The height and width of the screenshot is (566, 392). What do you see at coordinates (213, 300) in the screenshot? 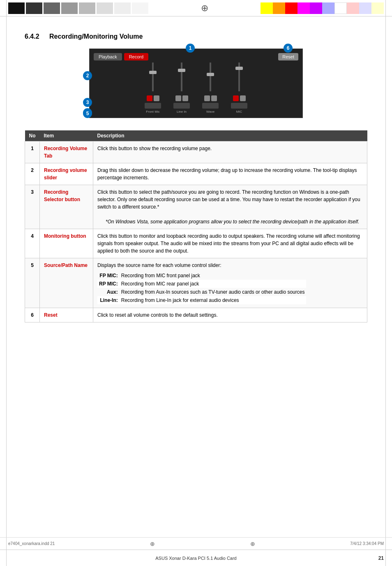
I see `source-line-in-value: Recording from Line-In jack for external…` at bounding box center [213, 300].